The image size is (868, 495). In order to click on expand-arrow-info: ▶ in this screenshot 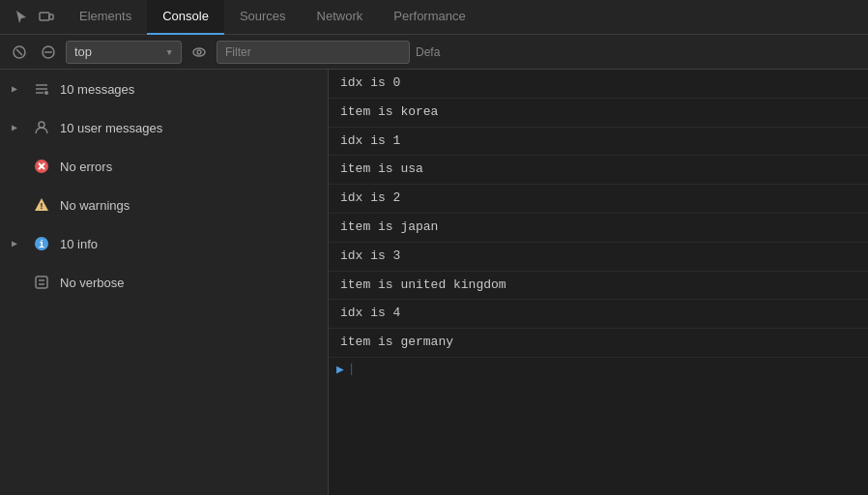, I will do `click(17, 244)`.